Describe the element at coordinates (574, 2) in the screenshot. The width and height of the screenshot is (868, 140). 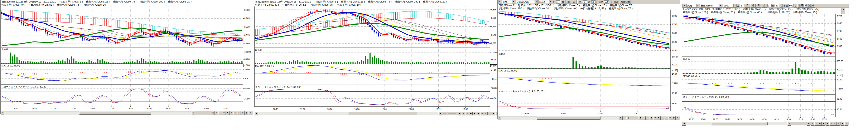
I see `period-button-2: 月` at that location.